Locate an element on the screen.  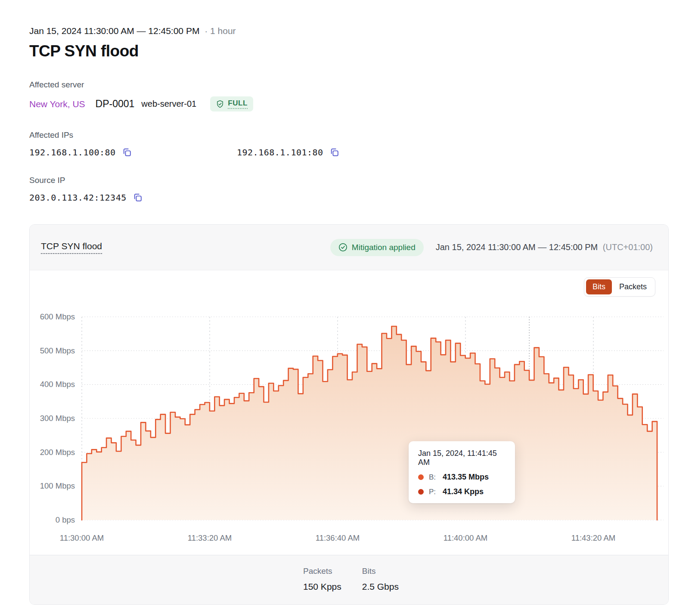
svg-text: 0 bps is located at coordinates (65, 520).